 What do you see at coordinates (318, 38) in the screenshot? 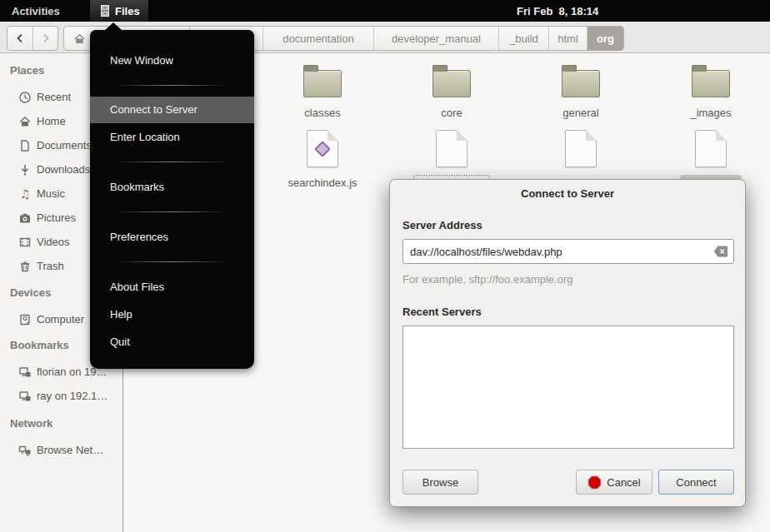
I see `breadcrumb-segment: documentation` at bounding box center [318, 38].